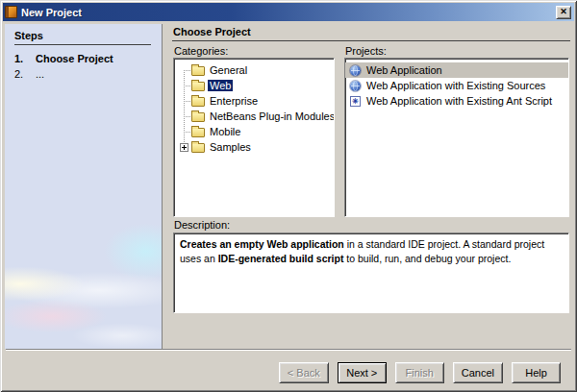 The height and width of the screenshot is (392, 577). Describe the element at coordinates (304, 373) in the screenshot. I see `back-button: < Back` at that location.